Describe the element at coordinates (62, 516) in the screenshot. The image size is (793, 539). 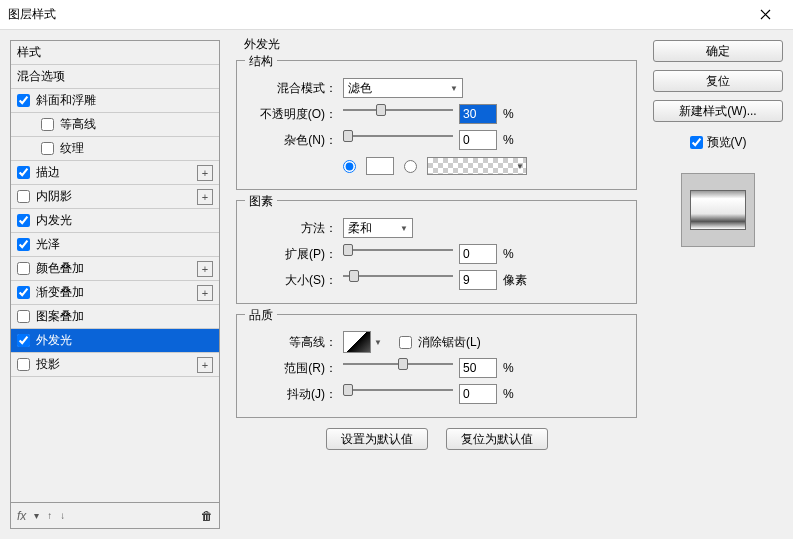
I see `move-down-icon: ↓` at that location.